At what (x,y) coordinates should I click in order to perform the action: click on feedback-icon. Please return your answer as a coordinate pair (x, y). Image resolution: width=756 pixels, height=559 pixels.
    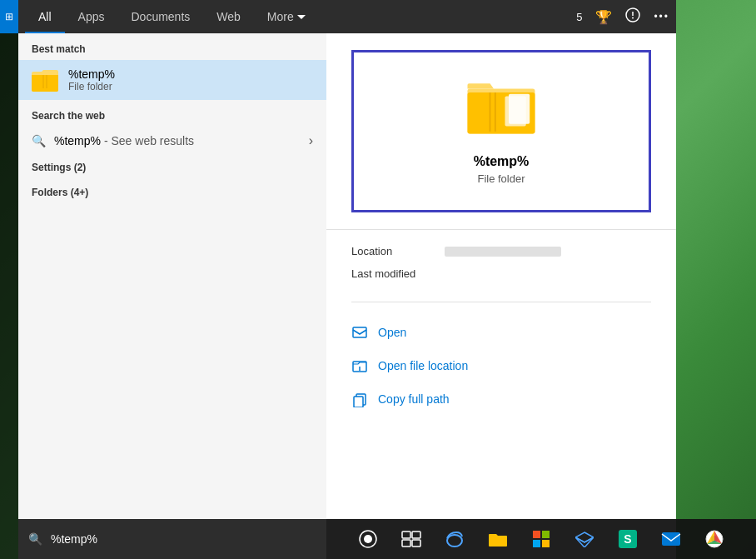
    Looking at the image, I should click on (633, 17).